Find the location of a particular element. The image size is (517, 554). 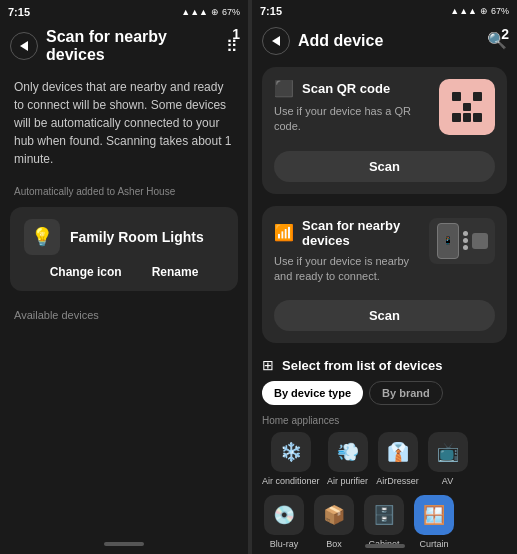

device-name: Family Room Lights is located at coordinates (137, 237).